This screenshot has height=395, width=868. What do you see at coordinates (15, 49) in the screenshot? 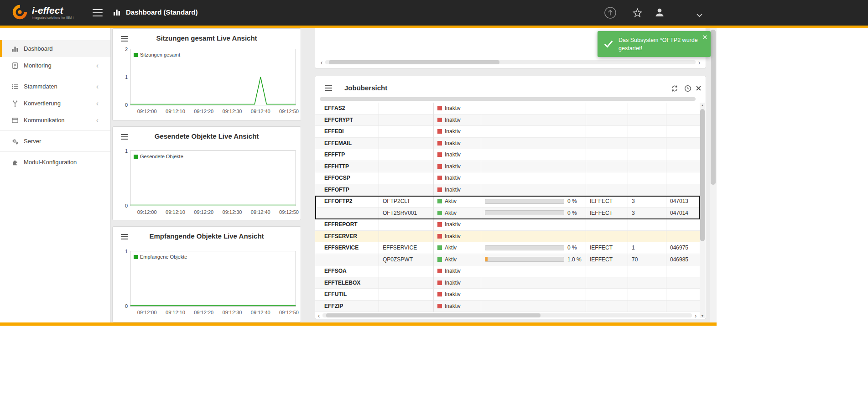
I see `chart-bars-icon` at bounding box center [15, 49].